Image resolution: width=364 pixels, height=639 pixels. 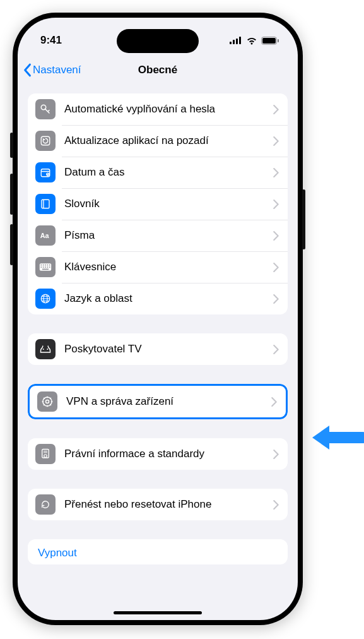 What do you see at coordinates (158, 505) in the screenshot?
I see `settings-row: Přenést nebo resetovat iPhone` at bounding box center [158, 505].